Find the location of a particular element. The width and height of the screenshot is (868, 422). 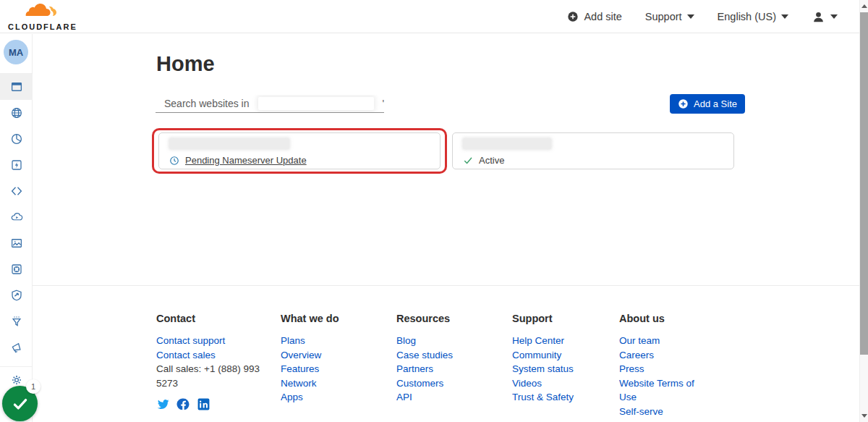

sidebar-item-websites is located at coordinates (16, 87).